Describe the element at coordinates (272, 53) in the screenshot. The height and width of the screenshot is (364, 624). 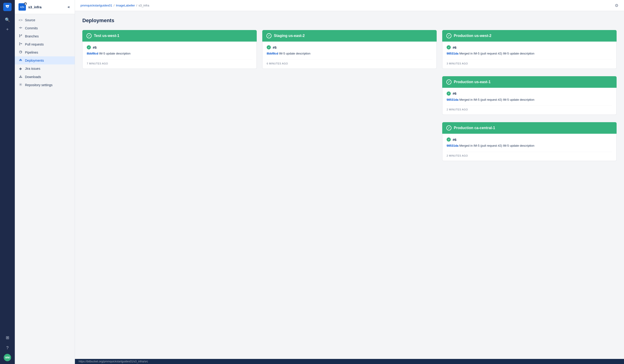
I see `commit-hash-staging: 8bbf8cd` at that location.